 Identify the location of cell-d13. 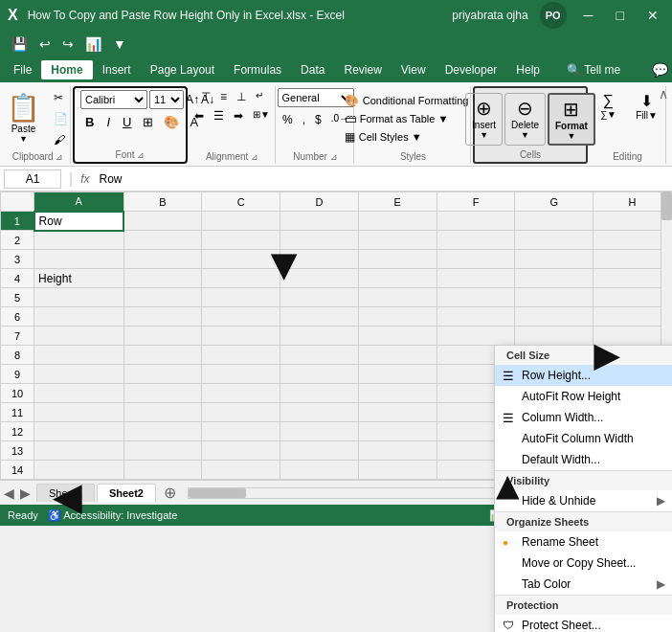
(320, 451).